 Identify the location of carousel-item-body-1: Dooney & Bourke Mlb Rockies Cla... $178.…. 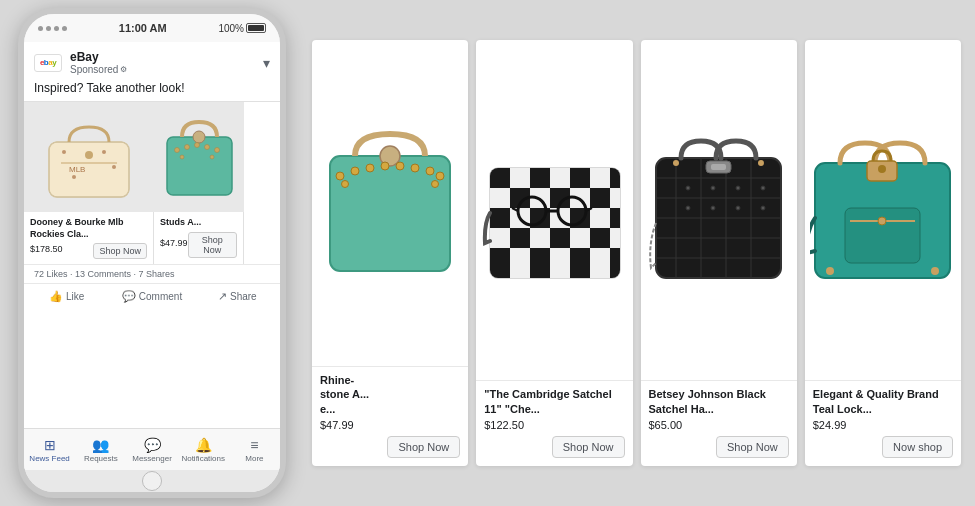
(88, 238).